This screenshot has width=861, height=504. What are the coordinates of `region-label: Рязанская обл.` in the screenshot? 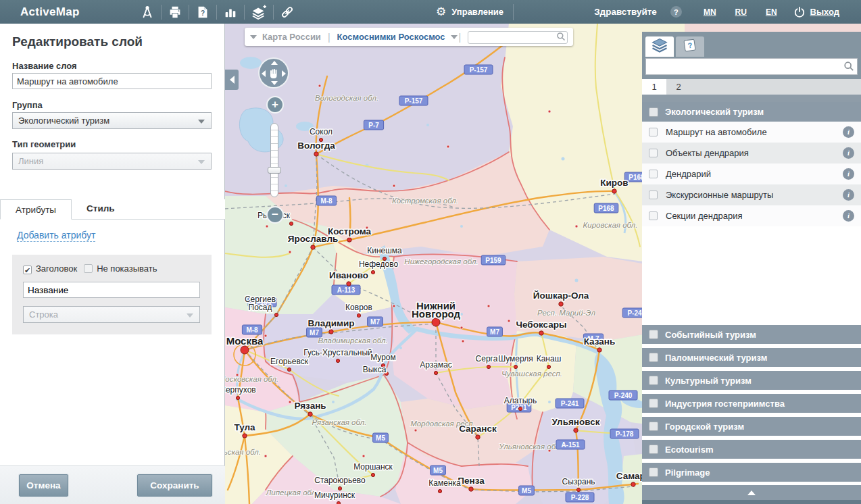 It's located at (339, 422).